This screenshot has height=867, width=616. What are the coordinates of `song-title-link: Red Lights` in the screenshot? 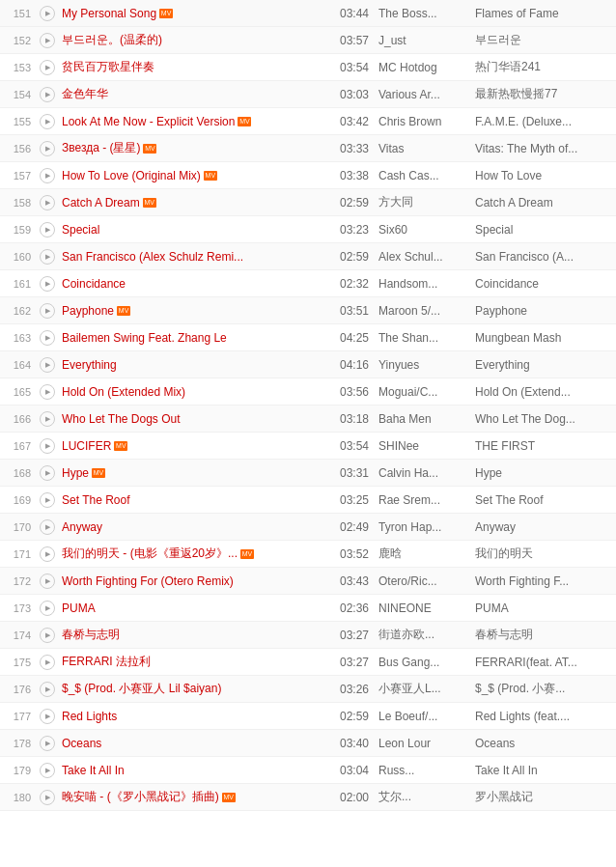 It's located at (89, 716).